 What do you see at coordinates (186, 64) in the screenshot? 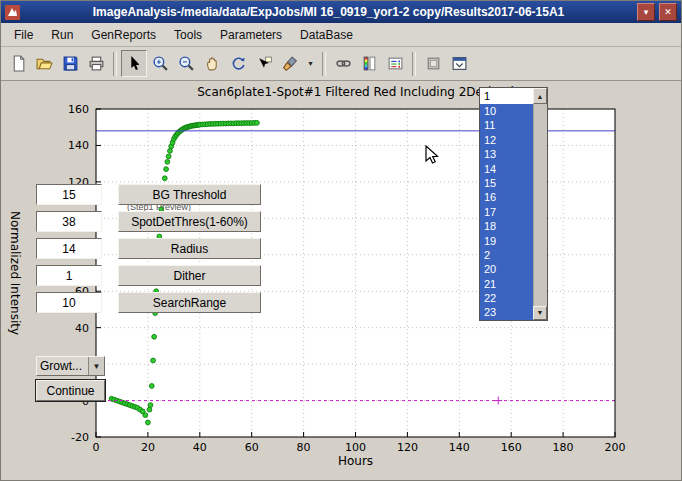
I see `zoom-out-icon` at bounding box center [186, 64].